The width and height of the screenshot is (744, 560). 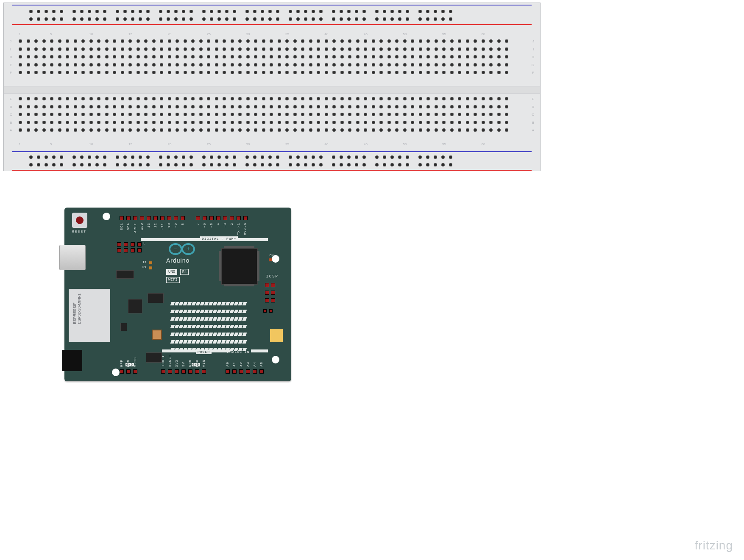 I want to click on col-numbers-bottom: 151015202530354045505560, so click(x=272, y=144).